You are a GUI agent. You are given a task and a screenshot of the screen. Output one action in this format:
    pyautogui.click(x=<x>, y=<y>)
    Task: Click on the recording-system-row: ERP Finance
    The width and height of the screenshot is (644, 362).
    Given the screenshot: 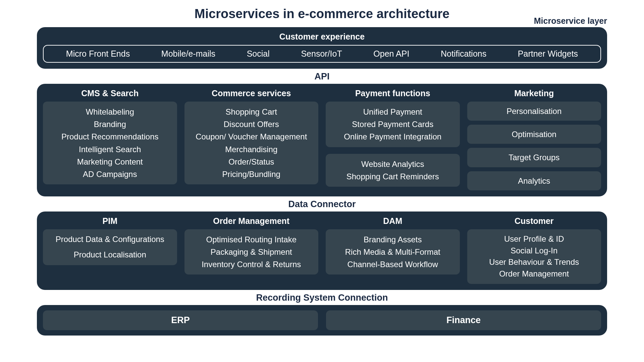 What is the action you would take?
    pyautogui.click(x=322, y=320)
    